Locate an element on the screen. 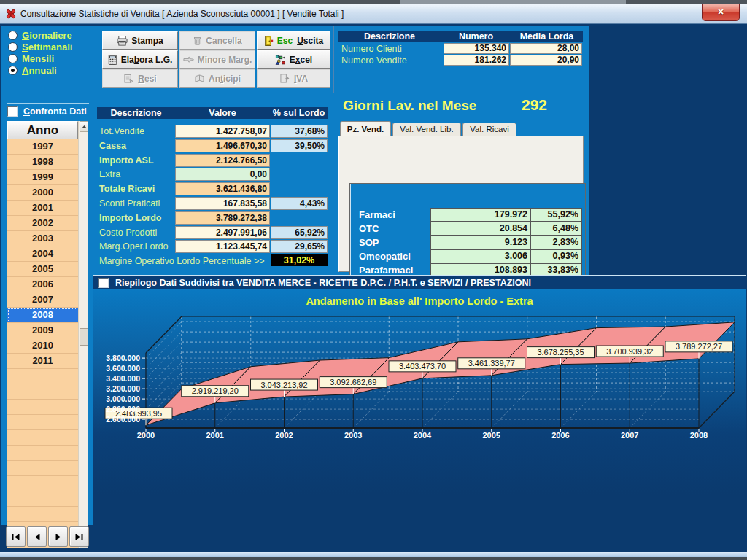  riepilogo-checkbox is located at coordinates (104, 283).